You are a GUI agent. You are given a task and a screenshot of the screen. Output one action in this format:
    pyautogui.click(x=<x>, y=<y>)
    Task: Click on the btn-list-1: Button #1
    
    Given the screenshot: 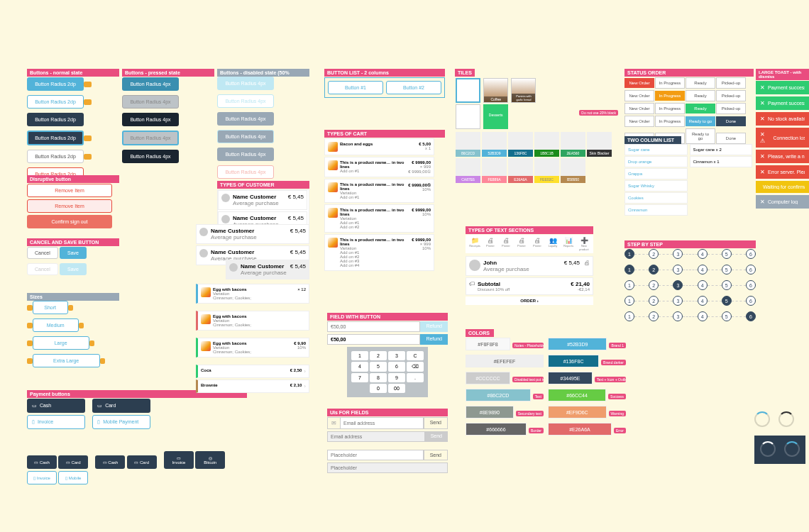 What is the action you would take?
    pyautogui.click(x=356, y=88)
    